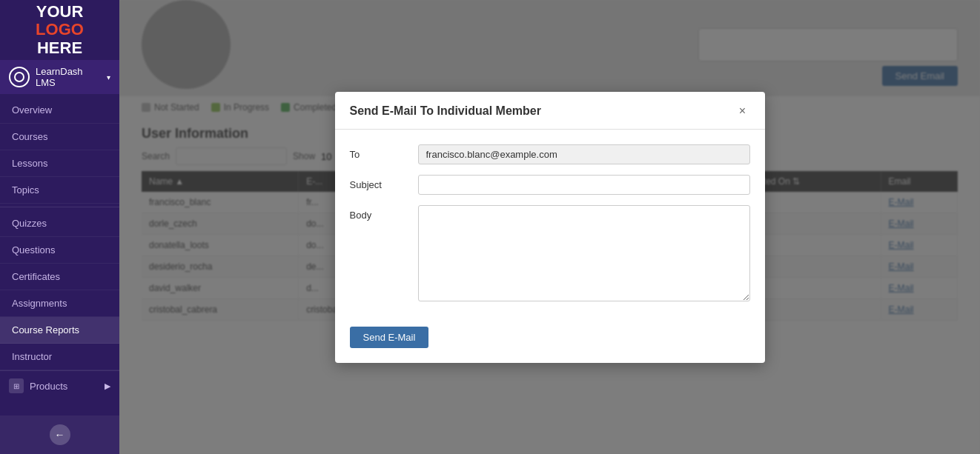 Image resolution: width=980 pixels, height=454 pixels. Describe the element at coordinates (550, 111) in the screenshot. I see `modal-header: Send E-Mail To Individual Member ×` at that location.